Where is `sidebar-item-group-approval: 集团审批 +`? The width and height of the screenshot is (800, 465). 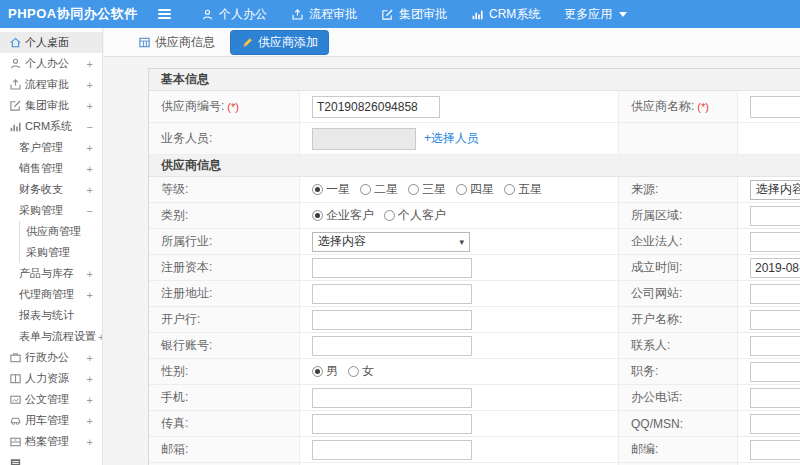 sidebar-item-group-approval: 集团审批 + is located at coordinates (51, 106).